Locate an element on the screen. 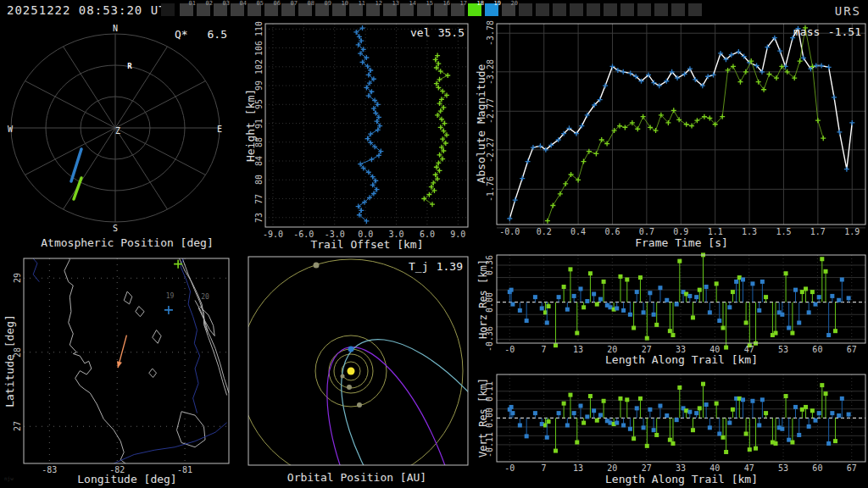 Image resolution: width=868 pixels, height=488 pixels. map-station-label: 19 is located at coordinates (170, 297).